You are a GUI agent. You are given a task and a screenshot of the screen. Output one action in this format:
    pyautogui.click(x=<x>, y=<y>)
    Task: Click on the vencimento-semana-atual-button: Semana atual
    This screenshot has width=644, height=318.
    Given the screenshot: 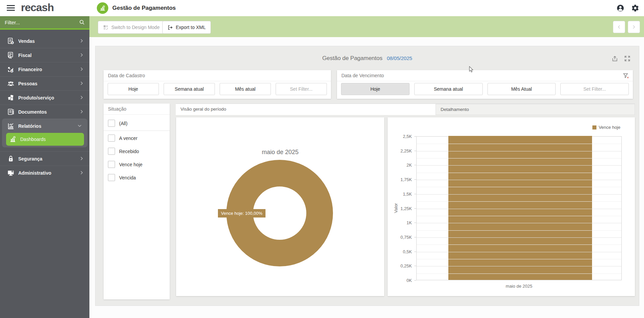 What is the action you would take?
    pyautogui.click(x=449, y=89)
    